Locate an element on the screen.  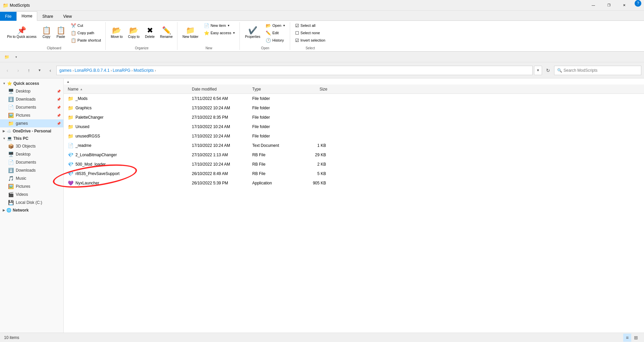
qat-folder-button: 📁 is located at coordinates (7, 57).